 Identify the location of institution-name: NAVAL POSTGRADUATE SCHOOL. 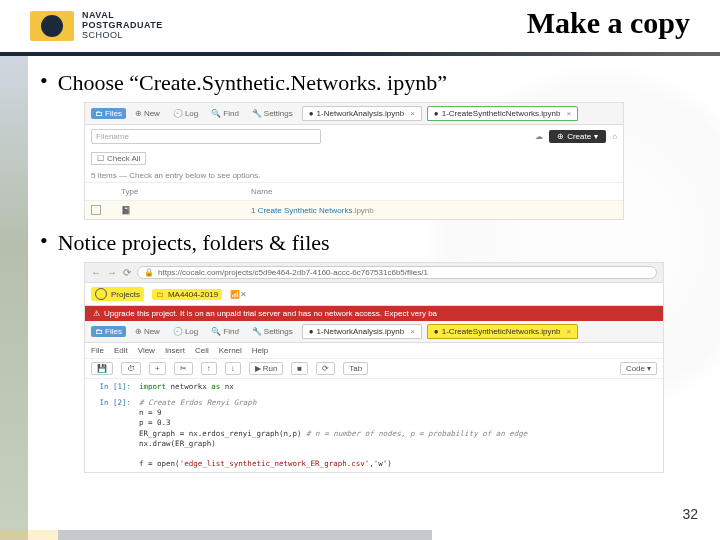
(122, 26).